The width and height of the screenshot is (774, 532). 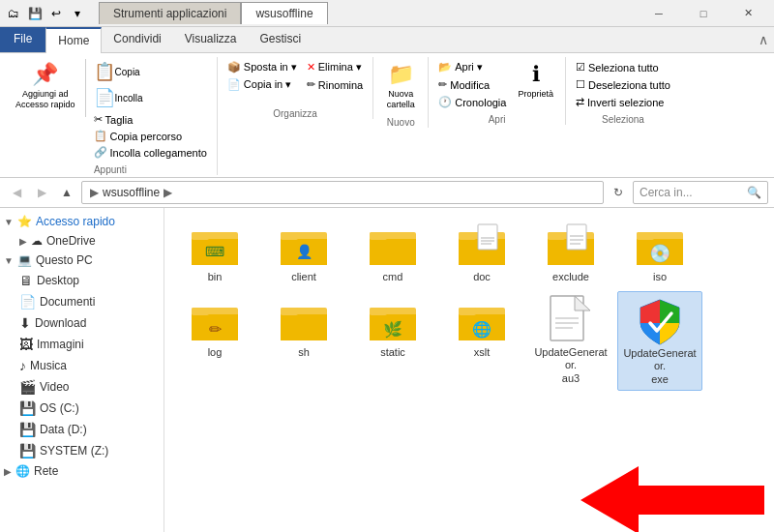 I want to click on seleziona-col: ☑ Seleziona tutto ☐ Deseleziona tutto ⇄ …, so click(x=623, y=85).